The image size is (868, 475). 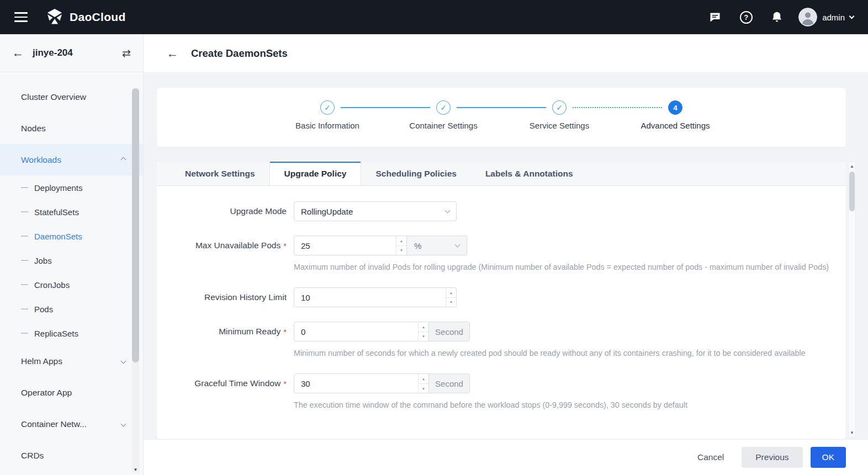 I want to click on upgrade-mode-select: RollingUpdate, so click(x=375, y=211).